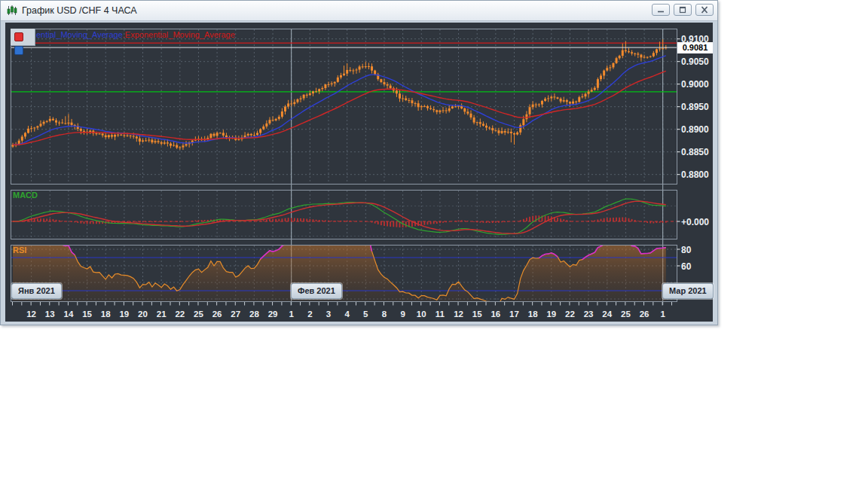 The width and height of the screenshot is (868, 488). I want to click on month-label-mar: Мар 2021, so click(688, 291).